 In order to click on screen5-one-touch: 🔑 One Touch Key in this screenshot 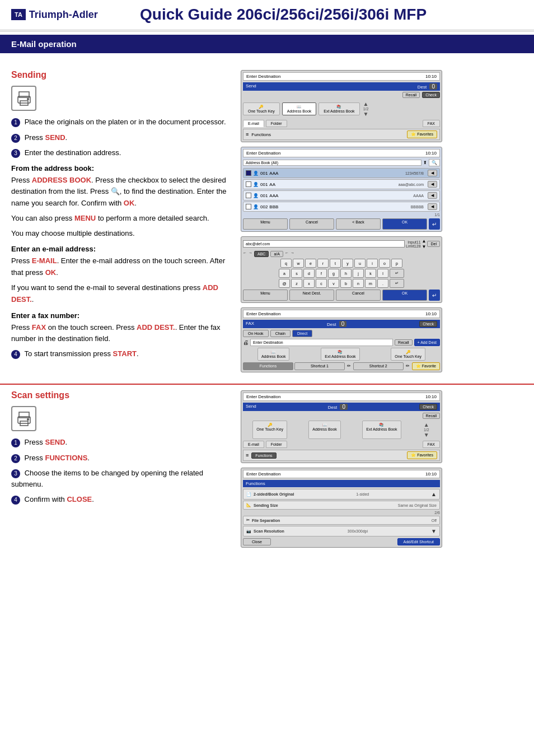, I will do `click(270, 430)`.